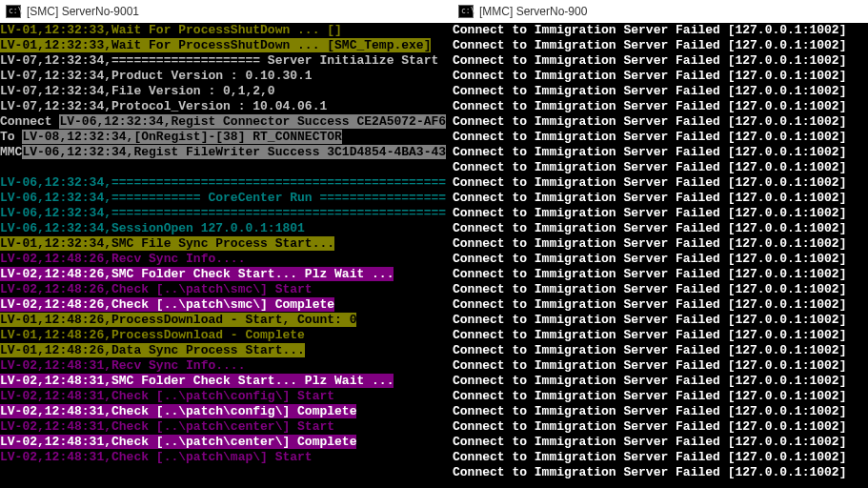 The image size is (868, 488). Describe the element at coordinates (30, 122) in the screenshot. I see `log-segment: Connect` at that location.